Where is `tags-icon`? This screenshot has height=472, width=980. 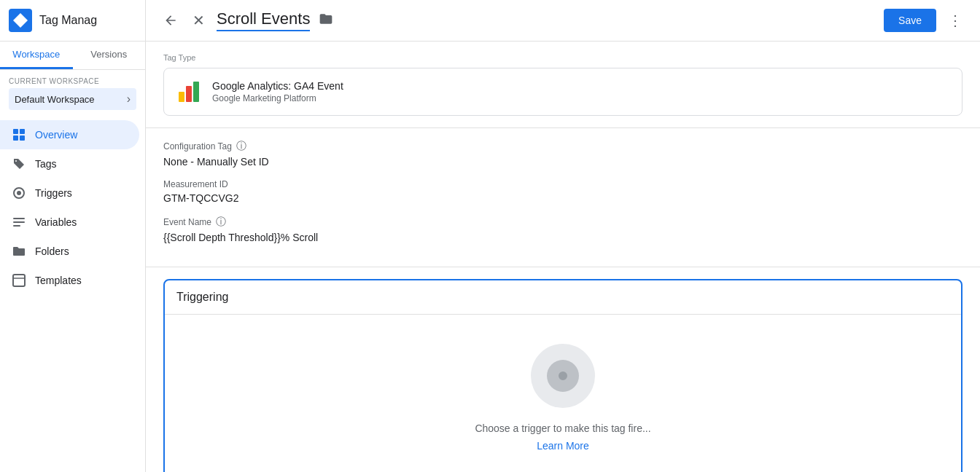 tags-icon is located at coordinates (19, 164).